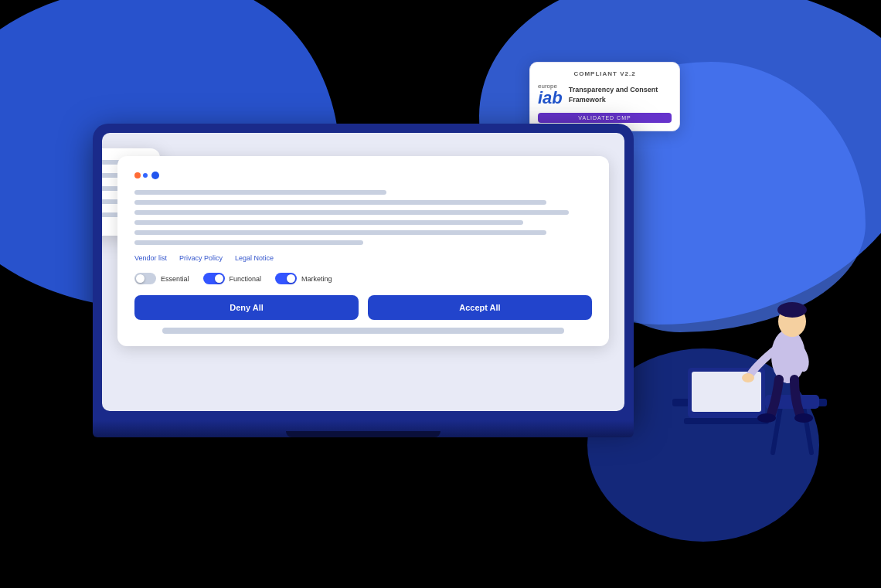  What do you see at coordinates (260, 192) in the screenshot?
I see `text-line-title` at bounding box center [260, 192].